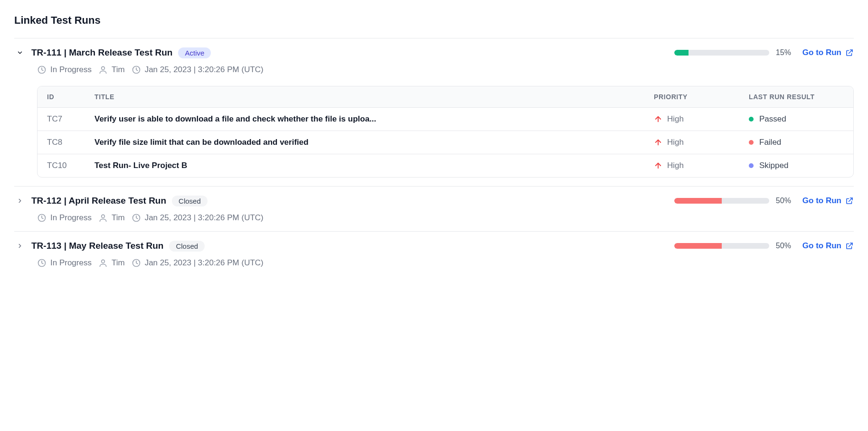 This screenshot has width=868, height=431. I want to click on test-case-id: TC10, so click(71, 166).